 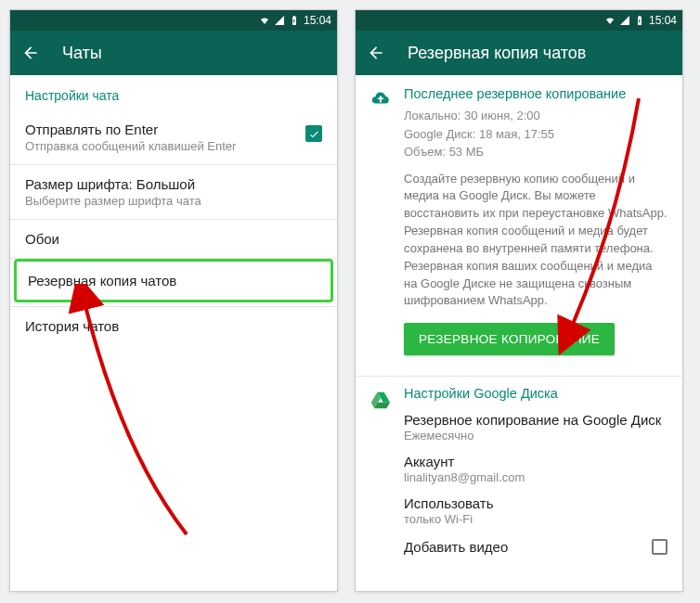 What do you see at coordinates (536, 427) in the screenshot?
I see `row-backup-frequency: Резервное копирование на Google Диск Еже…` at bounding box center [536, 427].